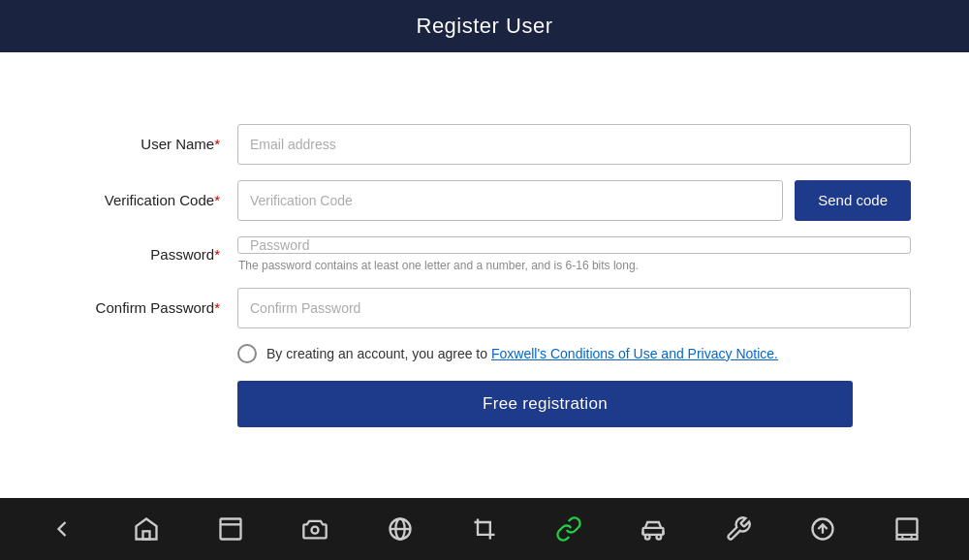 This screenshot has width=969, height=560. What do you see at coordinates (574, 308) in the screenshot?
I see `confirm-password-input` at bounding box center [574, 308].